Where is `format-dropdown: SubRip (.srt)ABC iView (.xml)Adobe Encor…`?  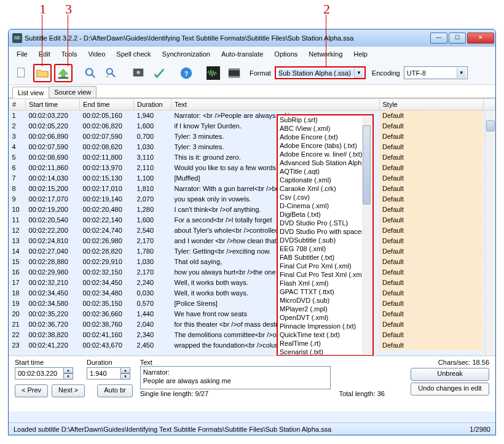
format-dropdown: SubRip (.srt)ABC iView (.xml)Adobe Encor… is located at coordinates (325, 235).